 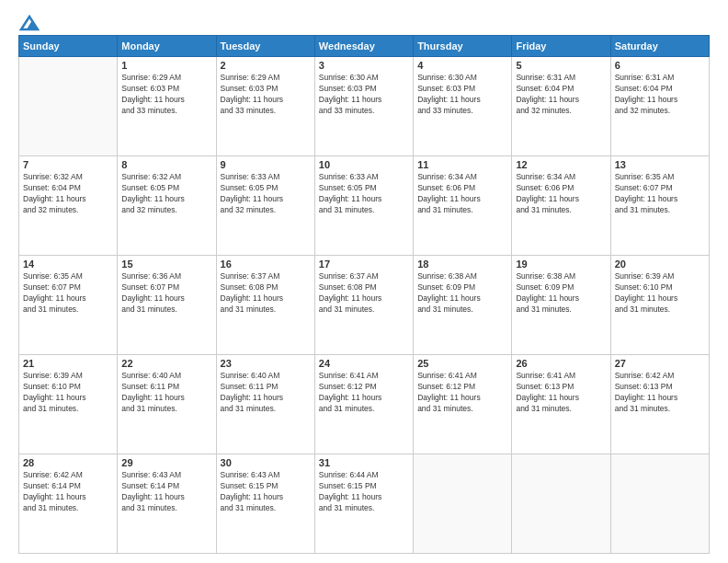 I want to click on weekday-header-friday: Friday, so click(x=561, y=46).